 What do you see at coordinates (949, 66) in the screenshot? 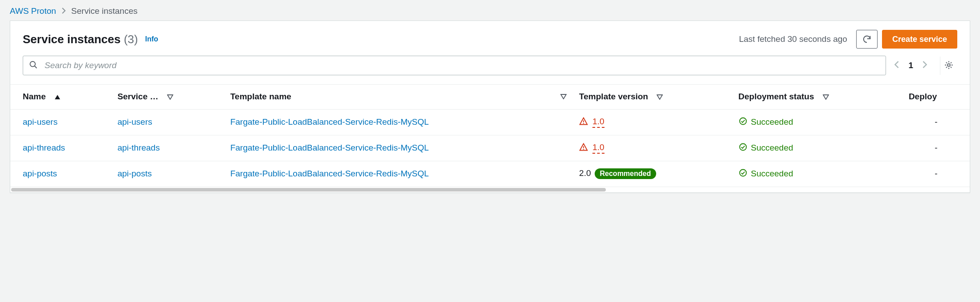
I see `table-settings-button` at bounding box center [949, 66].